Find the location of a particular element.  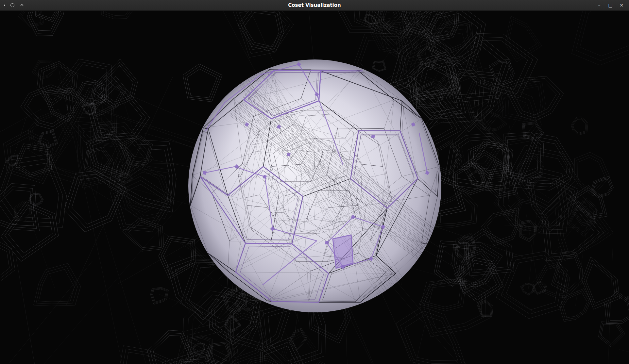

titlebar: Coset Visualization – □ ✕ is located at coordinates (314, 5).